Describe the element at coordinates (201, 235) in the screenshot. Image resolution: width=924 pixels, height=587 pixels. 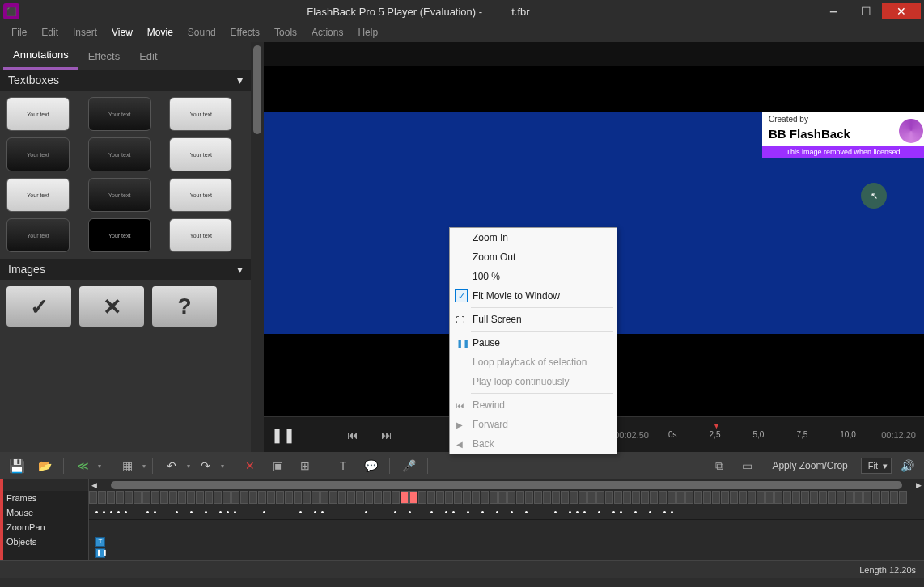
I see `textbox-style-12: Your text` at that location.